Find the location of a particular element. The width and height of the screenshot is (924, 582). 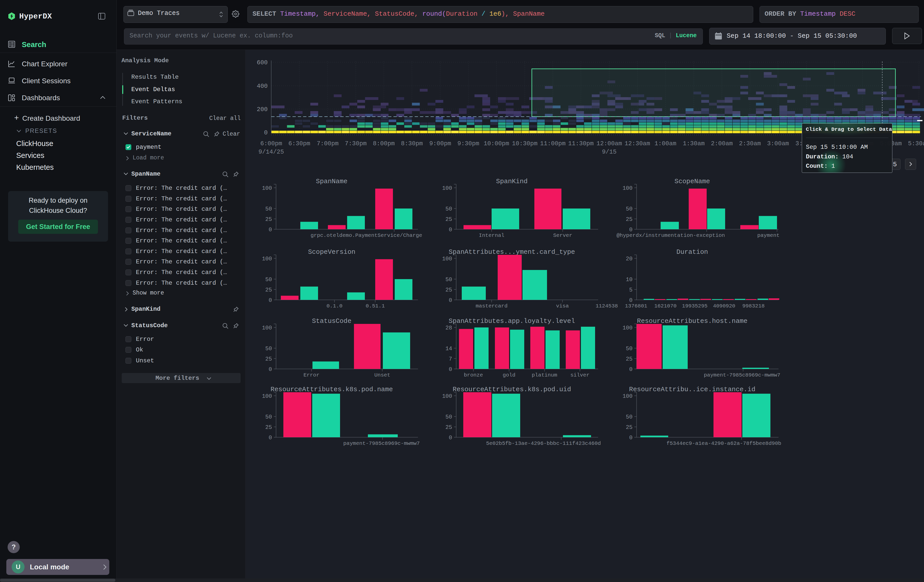

svg-text: 8:30pm is located at coordinates (412, 143).